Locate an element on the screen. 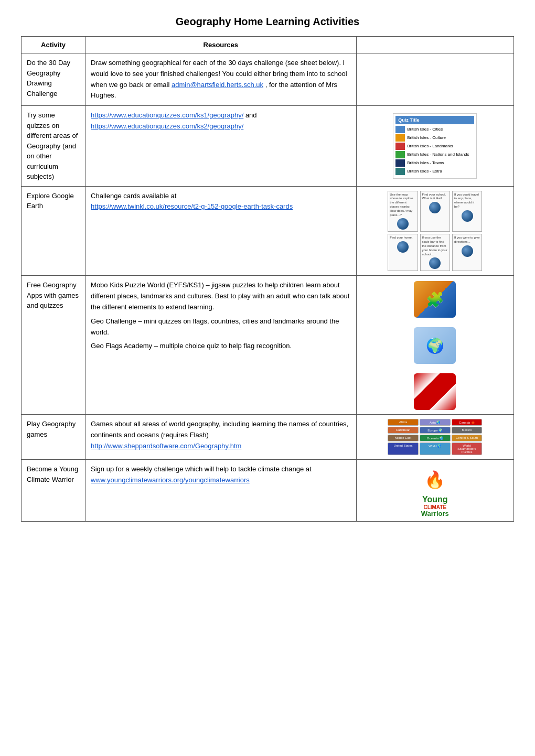  sheppard-canada: Canada 🍁 is located at coordinates (467, 423).